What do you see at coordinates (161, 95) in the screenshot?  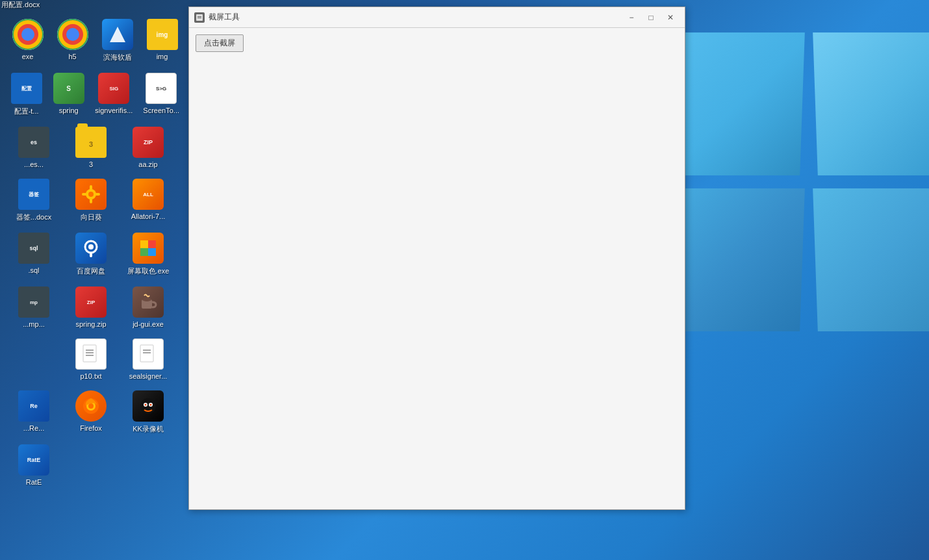 I see `icon-screento: S>G ScreenTo...` at bounding box center [161, 95].